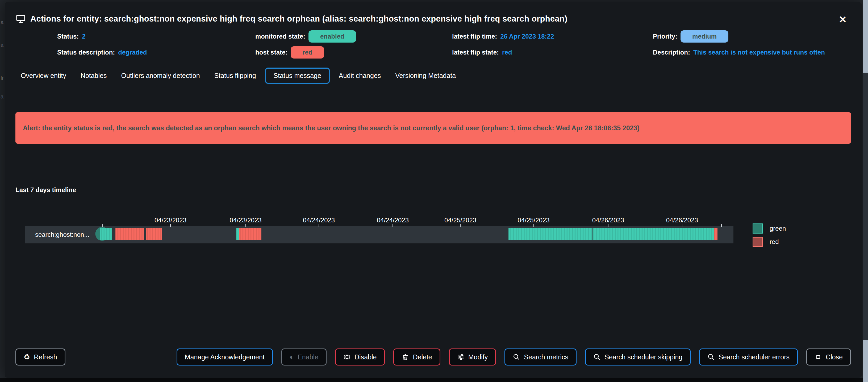 The height and width of the screenshot is (382, 868). Describe the element at coordinates (2, 78) in the screenshot. I see `backdrop-text-fragment: fr` at that location.